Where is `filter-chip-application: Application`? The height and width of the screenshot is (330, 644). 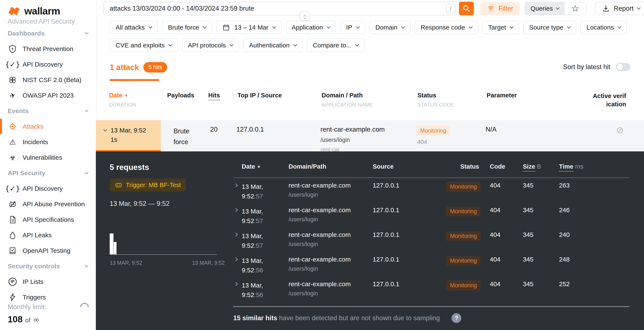
filter-chip-application: Application is located at coordinates (311, 27).